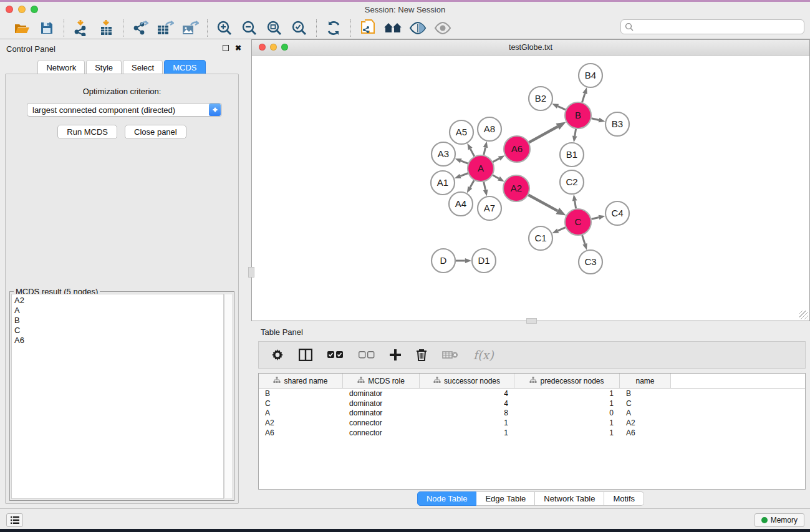  Describe the element at coordinates (532, 394) in the screenshot. I see `table-row: Bdominator41B` at that location.